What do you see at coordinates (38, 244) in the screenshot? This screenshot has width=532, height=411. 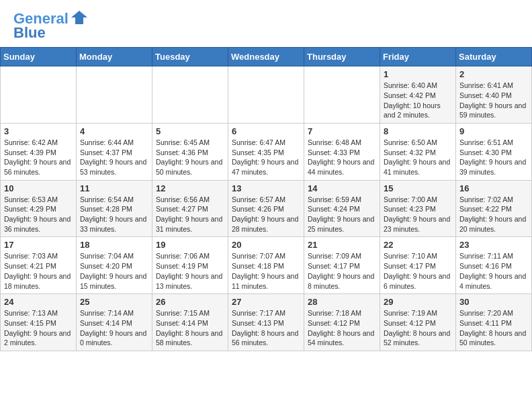 I see `day-number: 17` at bounding box center [38, 244].